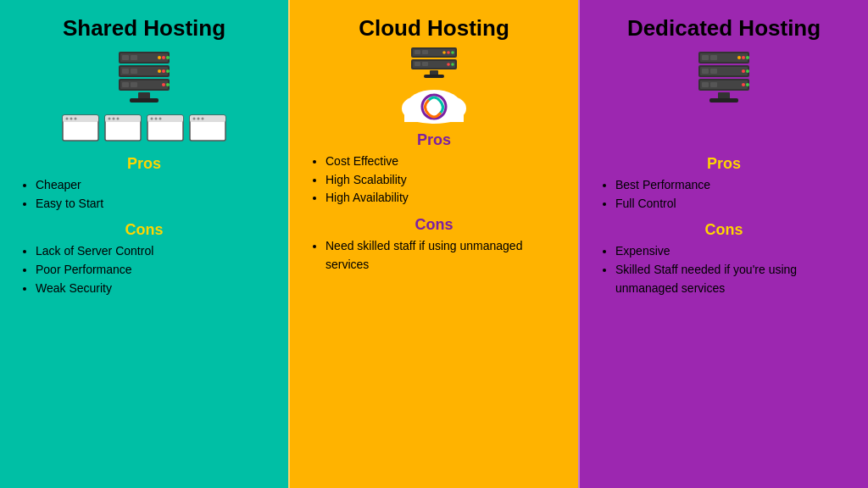 The width and height of the screenshot is (868, 488). Describe the element at coordinates (724, 164) in the screenshot. I see `dedicated-pros-label: Pros` at that location.